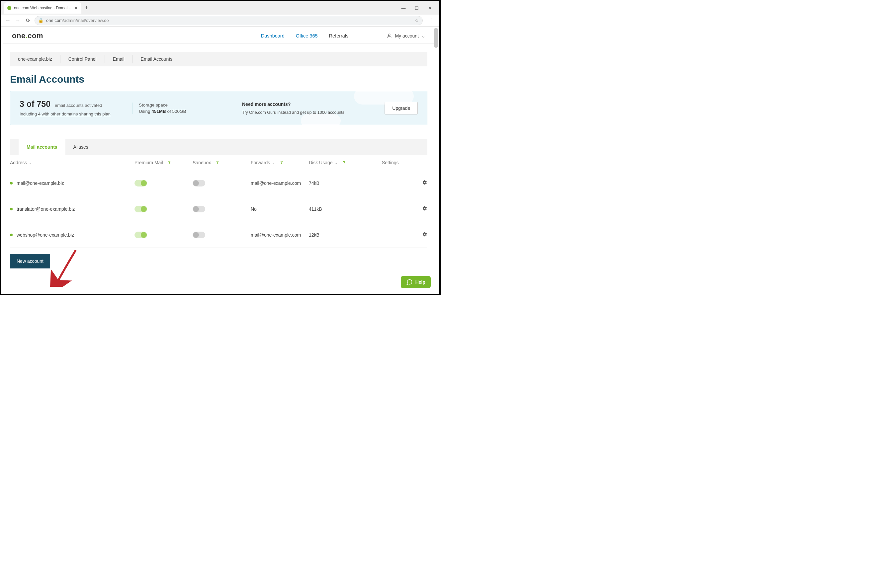 The width and height of the screenshot is (875, 588). I want to click on row-disk-usage: 74kB, so click(345, 183).